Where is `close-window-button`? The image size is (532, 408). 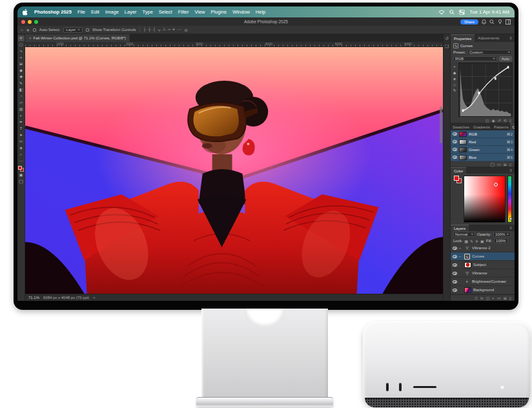 close-window-button is located at coordinates (23, 22).